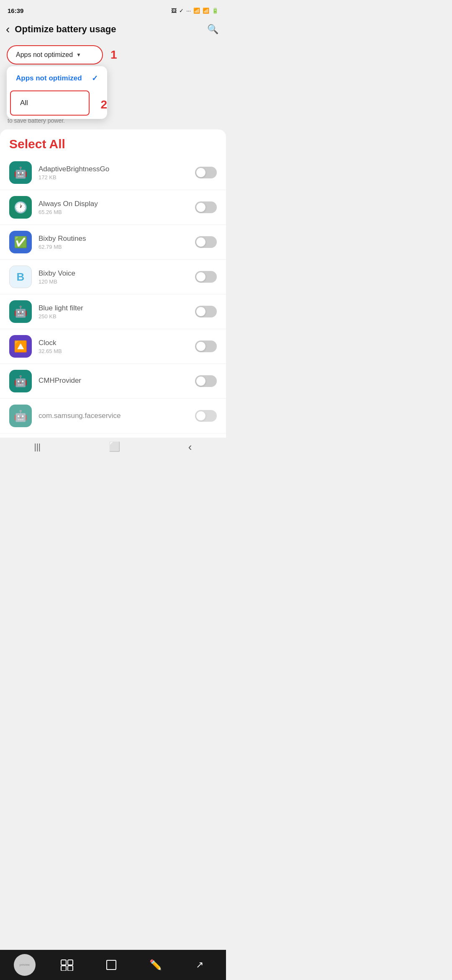 Image resolution: width=452 pixels, height=980 pixels. I want to click on wifi-icon: 📶, so click(197, 11).